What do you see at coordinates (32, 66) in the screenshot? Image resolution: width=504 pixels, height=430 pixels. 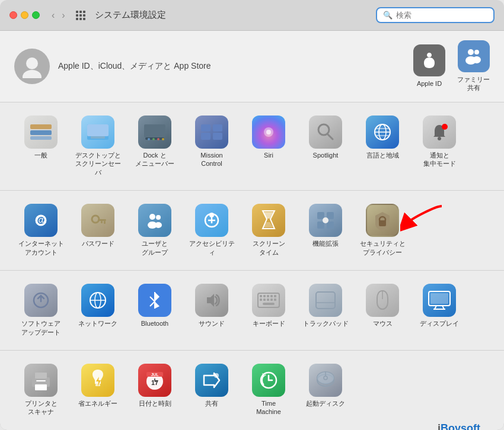 I see `avatar` at bounding box center [32, 66].